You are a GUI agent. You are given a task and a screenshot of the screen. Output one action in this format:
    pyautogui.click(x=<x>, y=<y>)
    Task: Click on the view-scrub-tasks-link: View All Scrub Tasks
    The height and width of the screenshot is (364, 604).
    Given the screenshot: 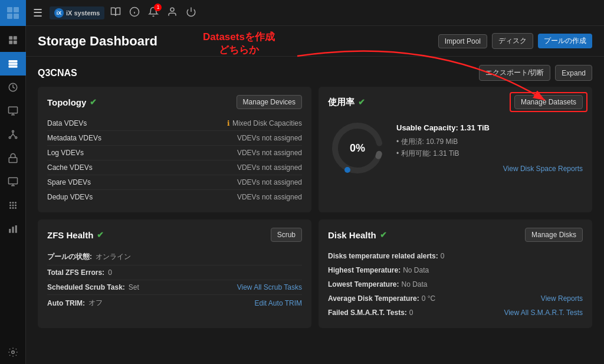 What is the action you would take?
    pyautogui.click(x=270, y=287)
    